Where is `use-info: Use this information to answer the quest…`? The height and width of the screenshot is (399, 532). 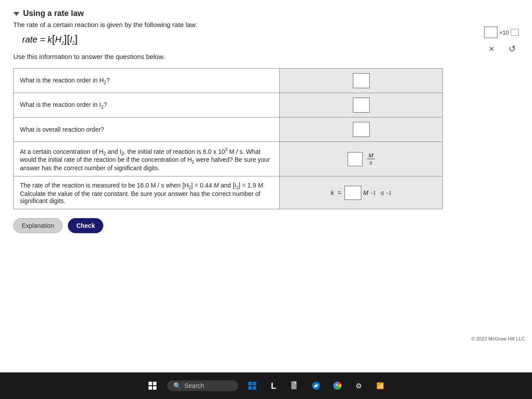 use-info: Use this information to answer the quest… is located at coordinates (266, 57).